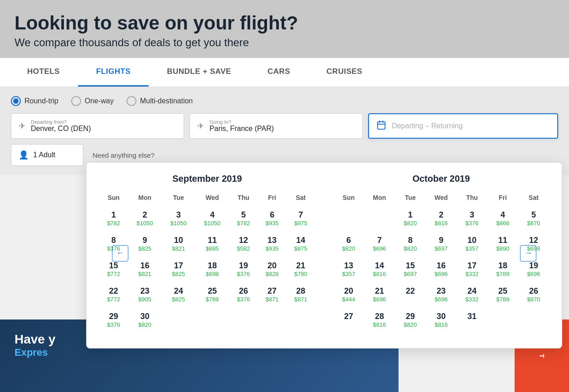 This screenshot has height=392, width=569. What do you see at coordinates (145, 244) in the screenshot?
I see `calendar-day-cell: 9$825` at bounding box center [145, 244].